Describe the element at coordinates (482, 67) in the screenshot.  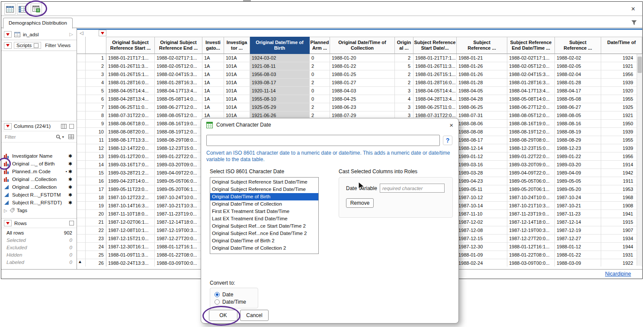
I see `table-cell: 1988-01-26` at that location.